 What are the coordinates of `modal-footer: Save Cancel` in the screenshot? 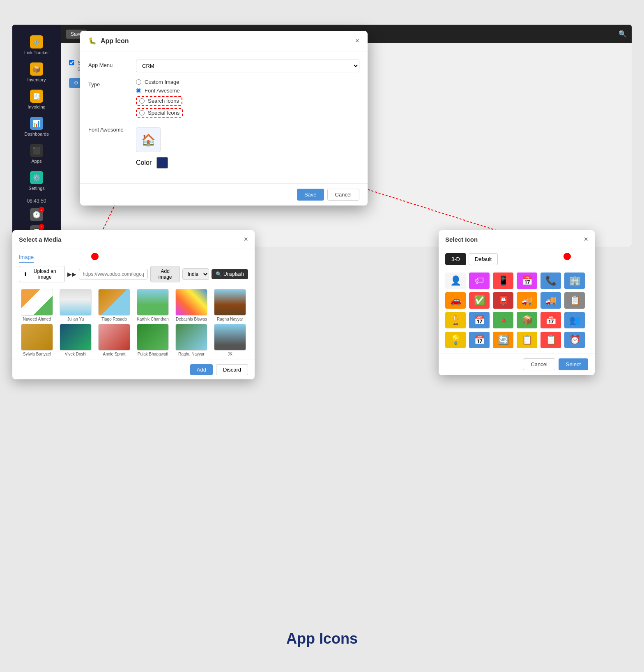 It's located at (224, 194).